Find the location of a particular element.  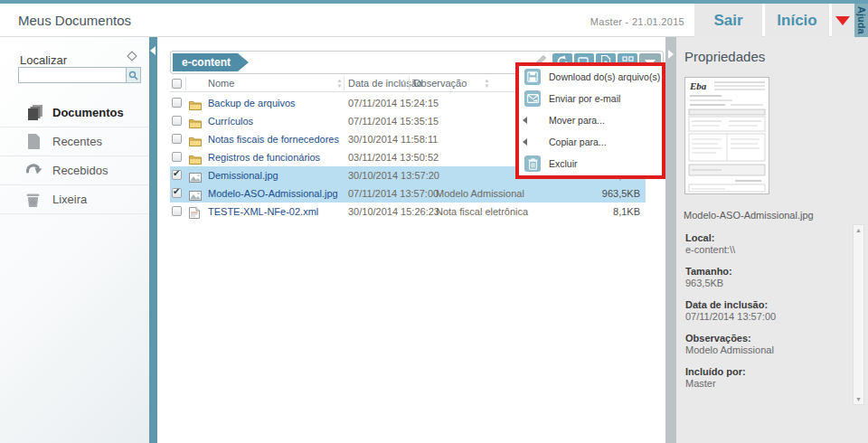

select-all-checkbox is located at coordinates (177, 83).